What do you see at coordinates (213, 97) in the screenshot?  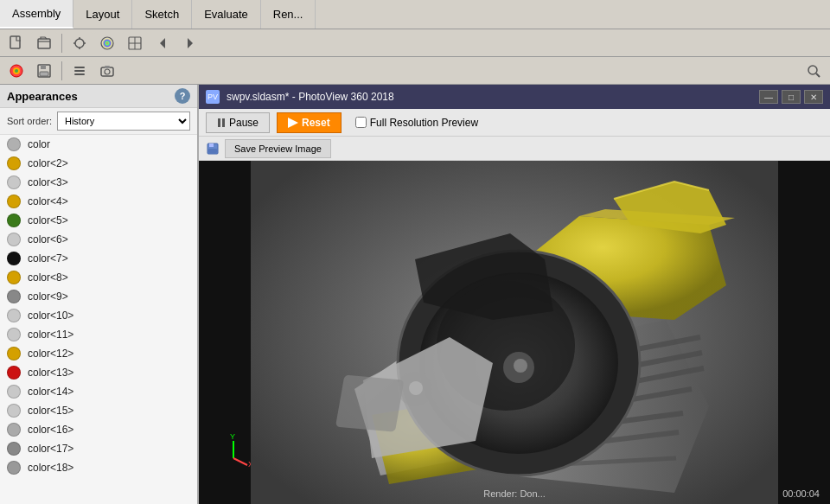 I see `photoview-icon: PV` at bounding box center [213, 97].